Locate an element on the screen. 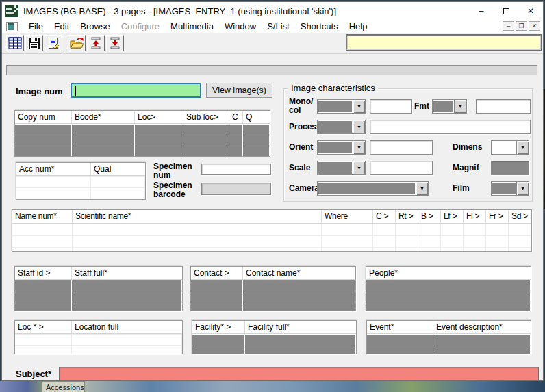  menu-help: Help is located at coordinates (359, 26).